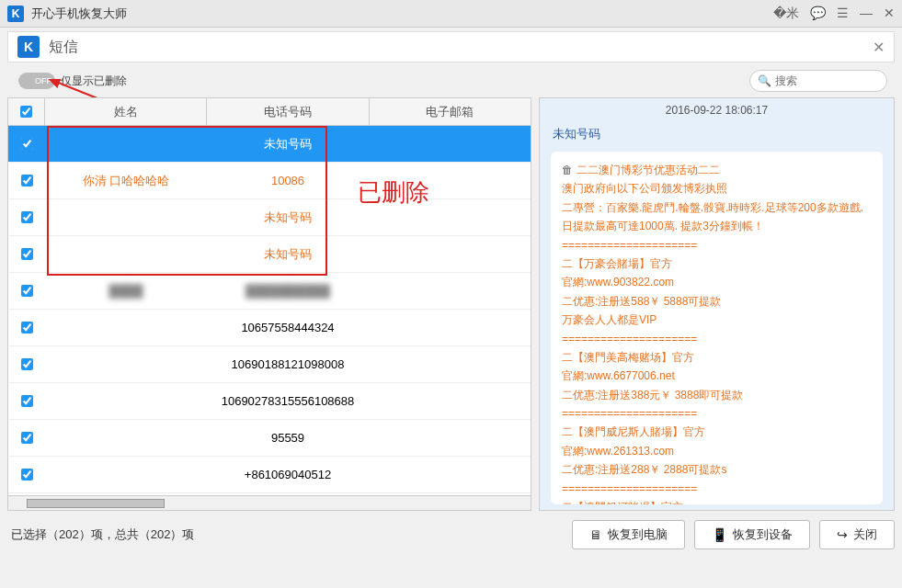 This screenshot has width=902, height=588. I want to click on app-logo-icon: K, so click(16, 14).